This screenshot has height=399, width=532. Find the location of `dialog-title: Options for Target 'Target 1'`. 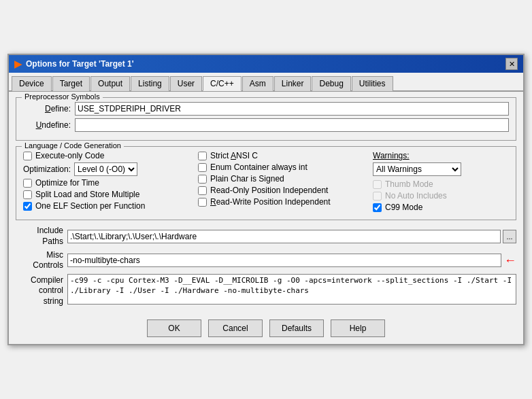

dialog-title: Options for Target 'Target 1' is located at coordinates (80, 64).